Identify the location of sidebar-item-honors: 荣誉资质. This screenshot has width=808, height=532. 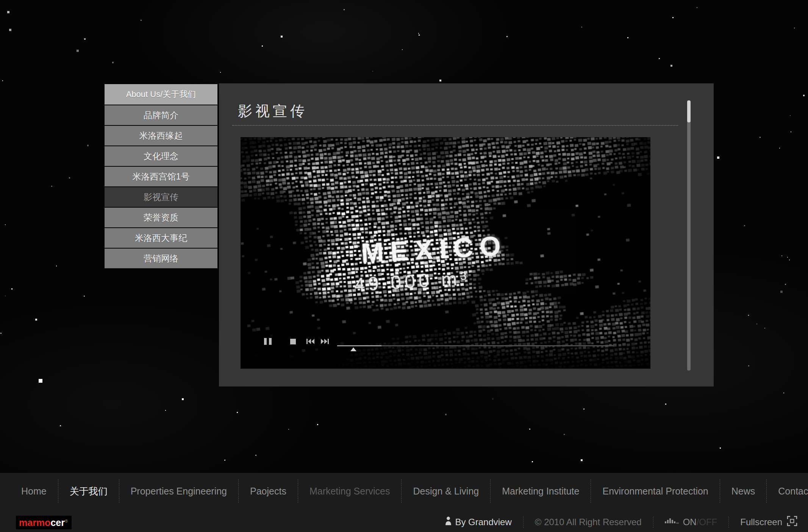
(161, 217).